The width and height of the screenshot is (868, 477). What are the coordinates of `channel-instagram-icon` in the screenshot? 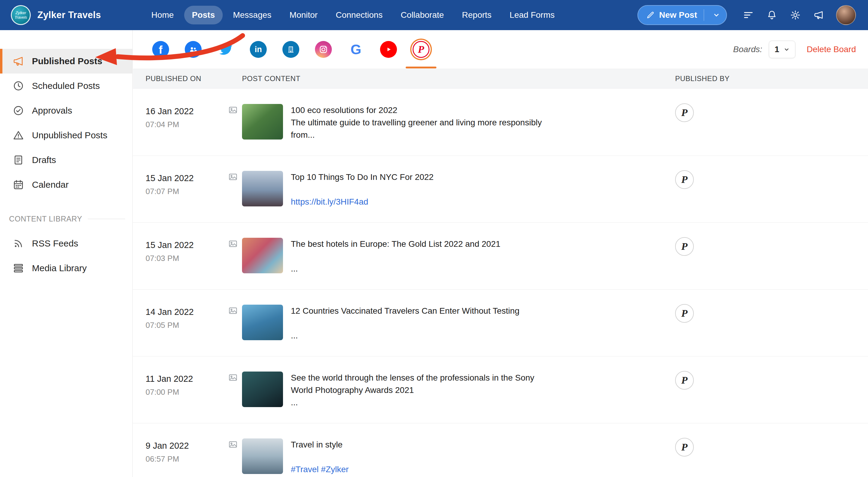 It's located at (323, 50).